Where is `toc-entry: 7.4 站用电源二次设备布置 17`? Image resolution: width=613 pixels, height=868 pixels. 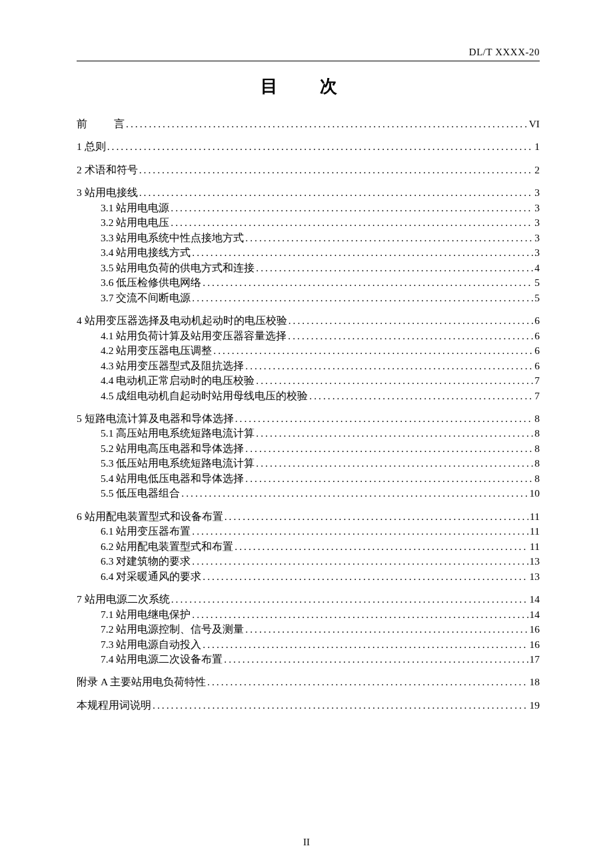 toc-entry: 7.4 站用电源二次设备布置 17 is located at coordinates (308, 659).